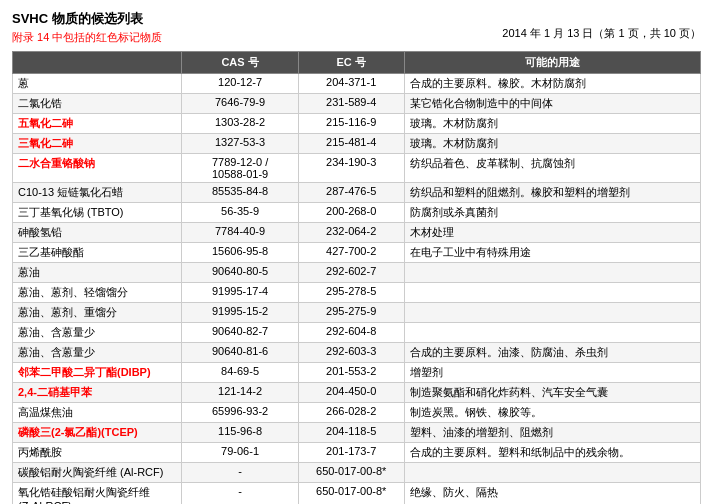  What do you see at coordinates (552, 193) in the screenshot?
I see `cell-use: 纺织品和塑料的阻燃剂。橡胶和塑料的增塑剂` at bounding box center [552, 193].